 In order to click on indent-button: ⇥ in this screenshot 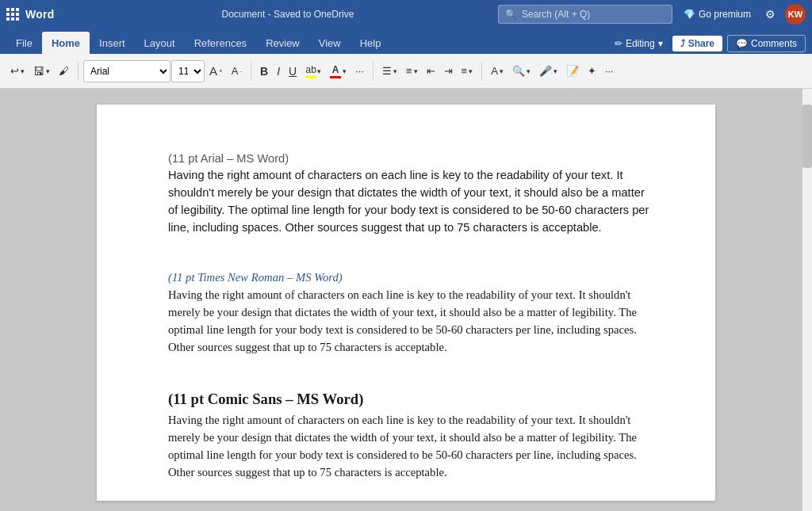, I will do `click(449, 71)`.